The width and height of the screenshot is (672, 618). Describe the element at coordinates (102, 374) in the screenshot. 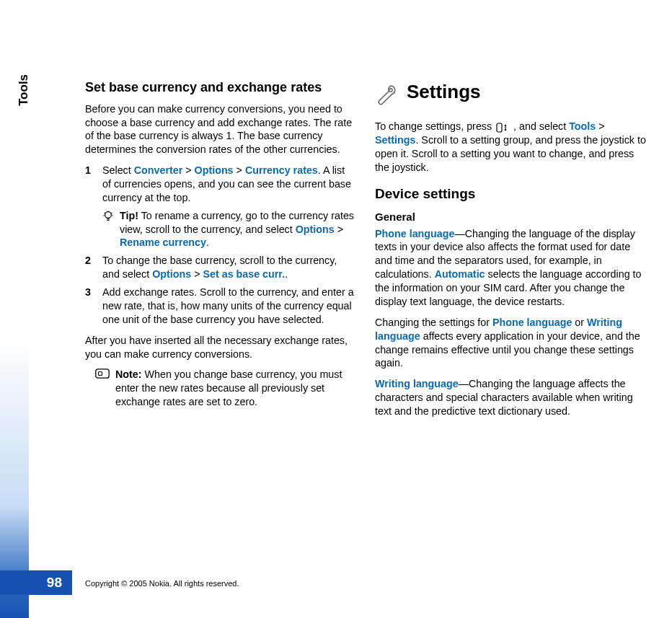

I see `note-icon` at that location.